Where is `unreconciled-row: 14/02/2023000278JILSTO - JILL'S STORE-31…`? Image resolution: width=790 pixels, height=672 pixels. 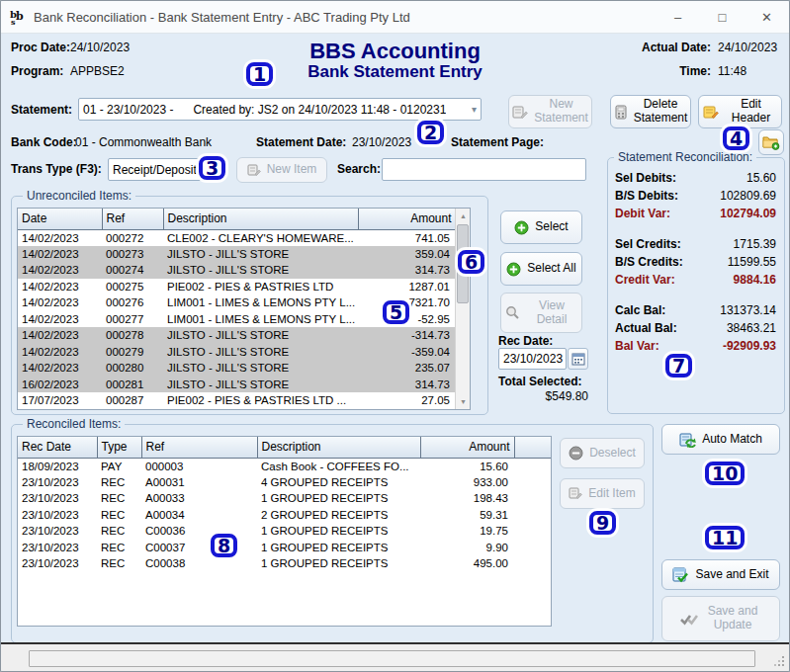
unreconciled-row: 14/02/2023000278JILSTO - JILL'S STORE-31… is located at coordinates (237, 336).